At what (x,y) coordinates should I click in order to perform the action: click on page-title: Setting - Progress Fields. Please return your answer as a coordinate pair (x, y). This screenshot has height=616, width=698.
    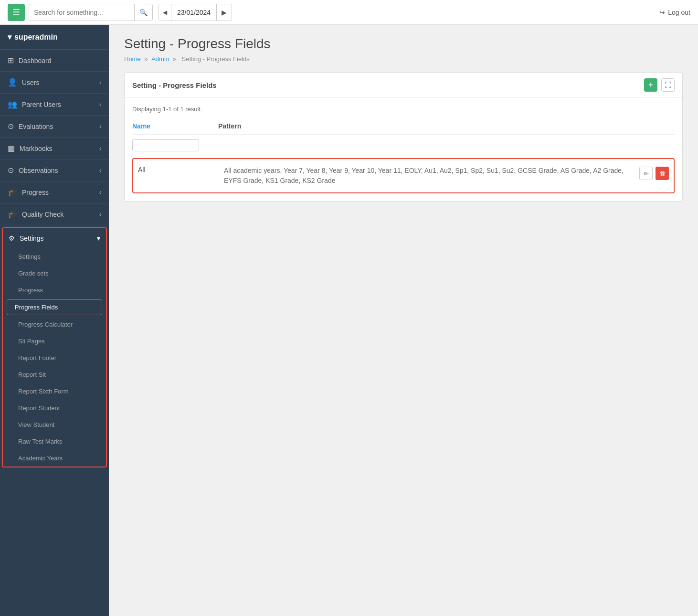
    Looking at the image, I should click on (403, 44).